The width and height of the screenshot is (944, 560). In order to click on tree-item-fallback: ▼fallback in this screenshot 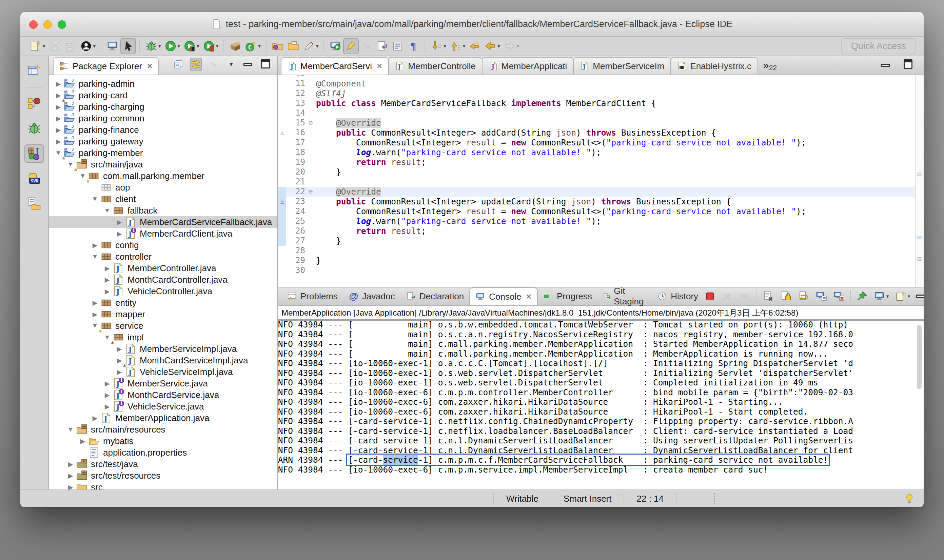, I will do `click(163, 211)`.